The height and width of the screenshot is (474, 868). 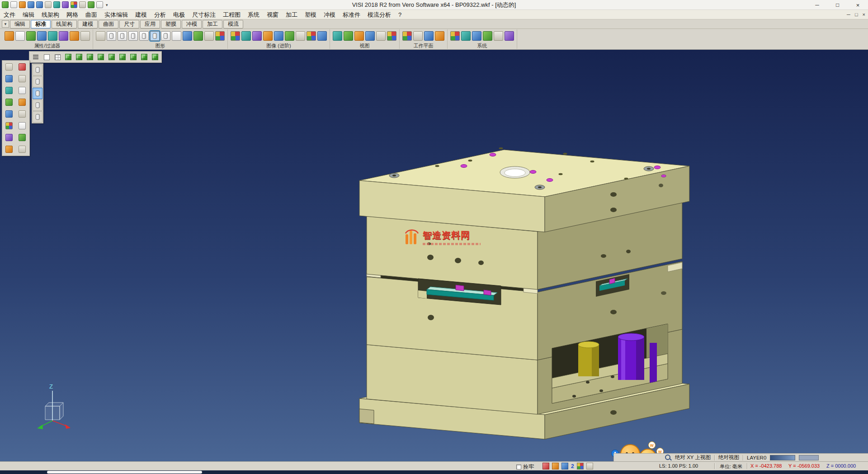 What do you see at coordinates (179, 14) in the screenshot?
I see `menu-item-electrode: 电极` at bounding box center [179, 14].